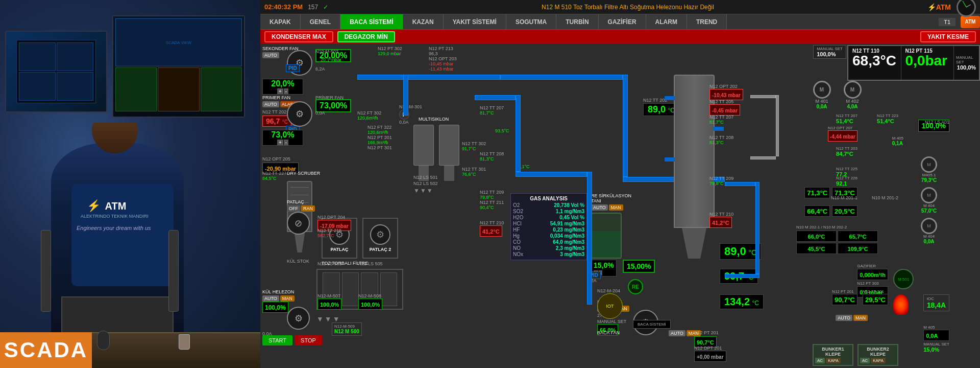 The width and height of the screenshot is (980, 368). I want to click on n12tt301-val: 76,6°C, so click(469, 174).